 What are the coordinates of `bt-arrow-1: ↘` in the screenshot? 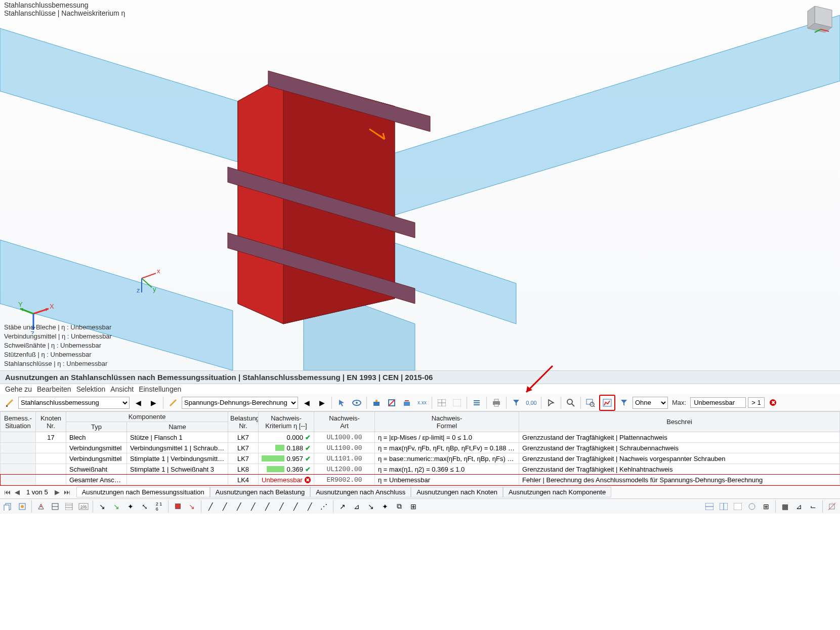 It's located at (102, 507).